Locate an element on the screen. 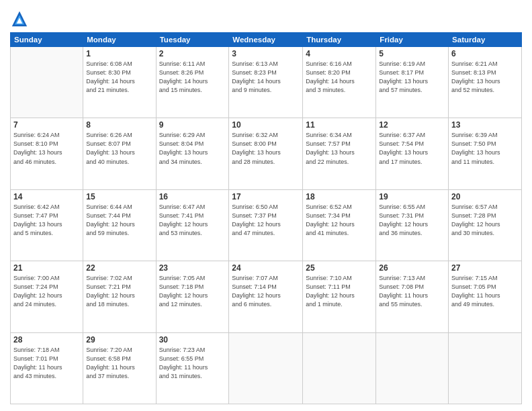  page-header is located at coordinates (266, 17).